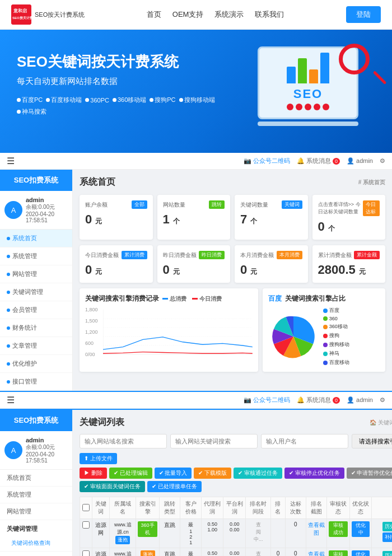  What do you see at coordinates (214, 441) in the screenshot?
I see `keyword-search-input` at bounding box center [214, 441].